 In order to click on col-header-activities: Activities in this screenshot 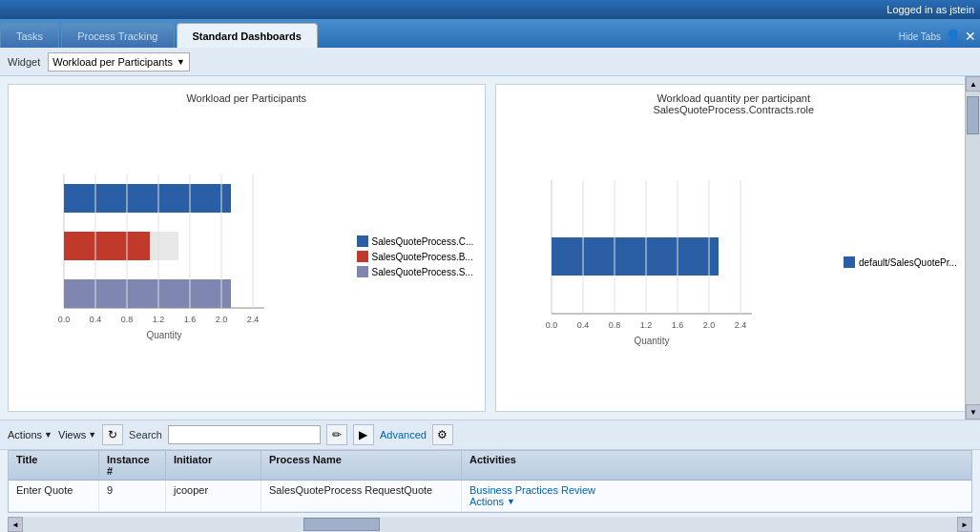, I will do `click(717, 465)`.